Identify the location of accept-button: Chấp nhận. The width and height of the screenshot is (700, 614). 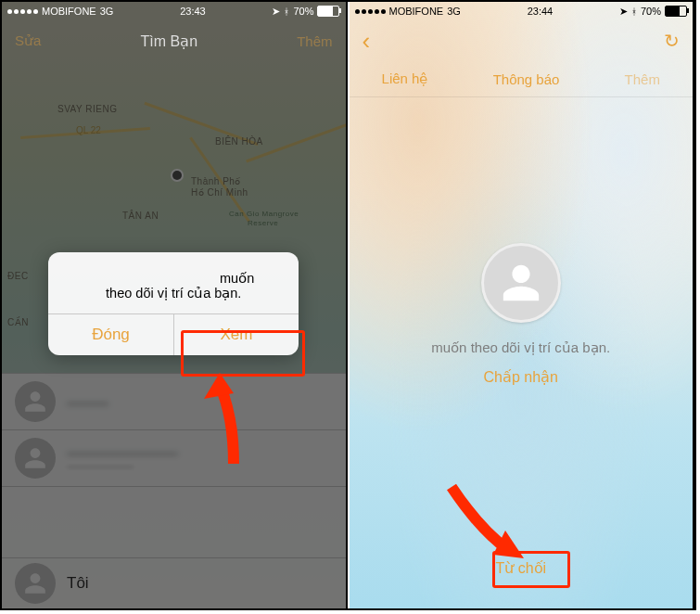
(521, 377).